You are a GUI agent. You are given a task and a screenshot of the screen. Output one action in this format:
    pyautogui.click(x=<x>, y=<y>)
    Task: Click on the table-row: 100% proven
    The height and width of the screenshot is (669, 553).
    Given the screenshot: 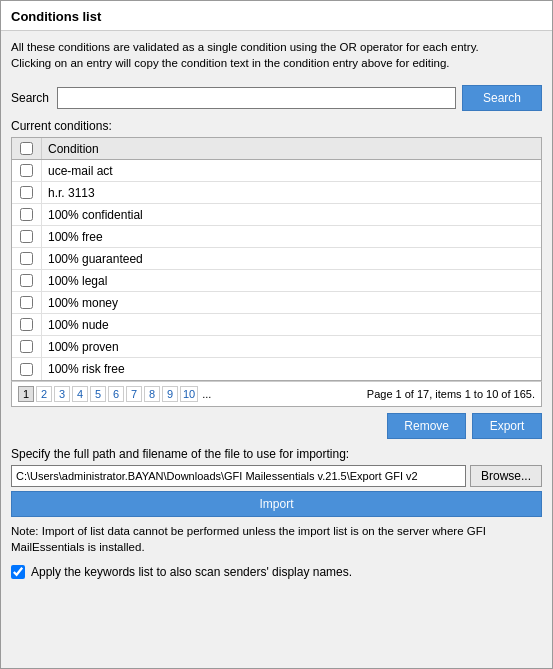 What is the action you would take?
    pyautogui.click(x=276, y=347)
    